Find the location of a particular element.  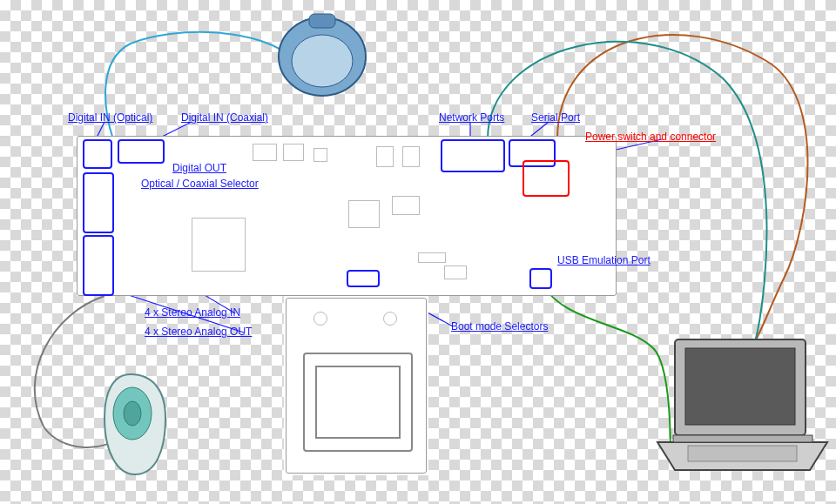

hl-digital-in-coaxial is located at coordinates (141, 151).